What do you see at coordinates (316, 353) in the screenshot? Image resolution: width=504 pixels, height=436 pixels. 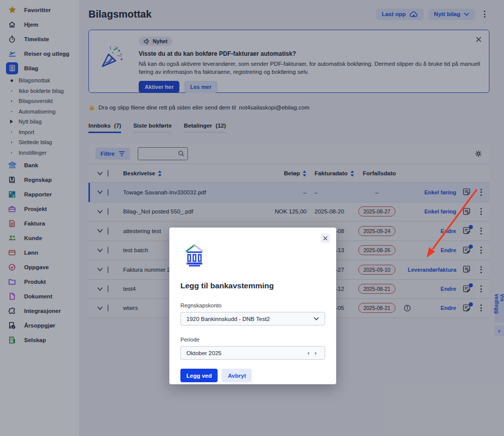 I see `period-next-chevron-icon: ›` at bounding box center [316, 353].